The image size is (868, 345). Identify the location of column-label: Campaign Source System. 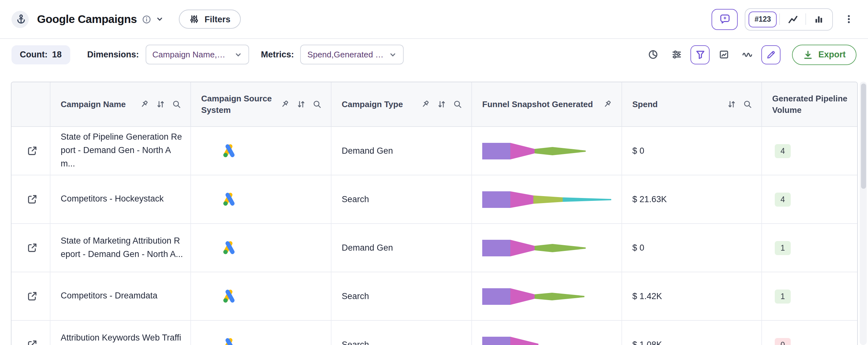
(237, 104).